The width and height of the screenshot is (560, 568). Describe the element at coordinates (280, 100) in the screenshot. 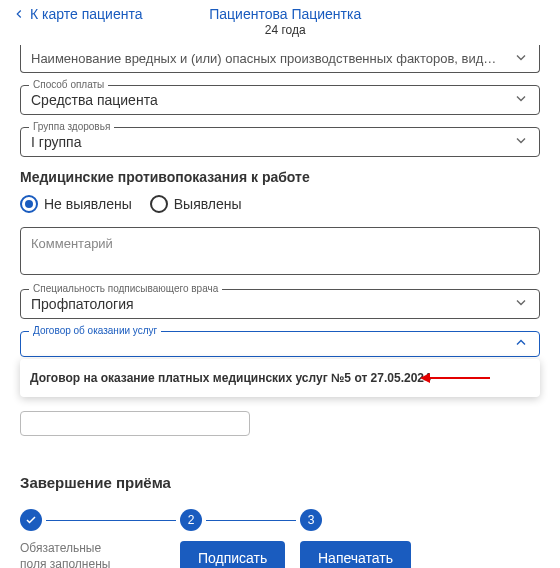

I see `payment-method-select: Способ оплаты Средства пациента` at that location.